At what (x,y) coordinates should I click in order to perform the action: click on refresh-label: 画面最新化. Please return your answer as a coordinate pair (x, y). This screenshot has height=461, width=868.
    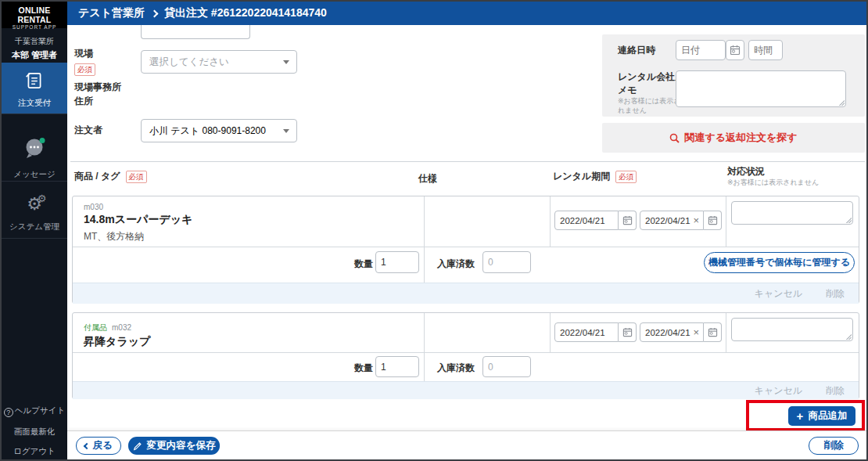
    Looking at the image, I should click on (34, 431).